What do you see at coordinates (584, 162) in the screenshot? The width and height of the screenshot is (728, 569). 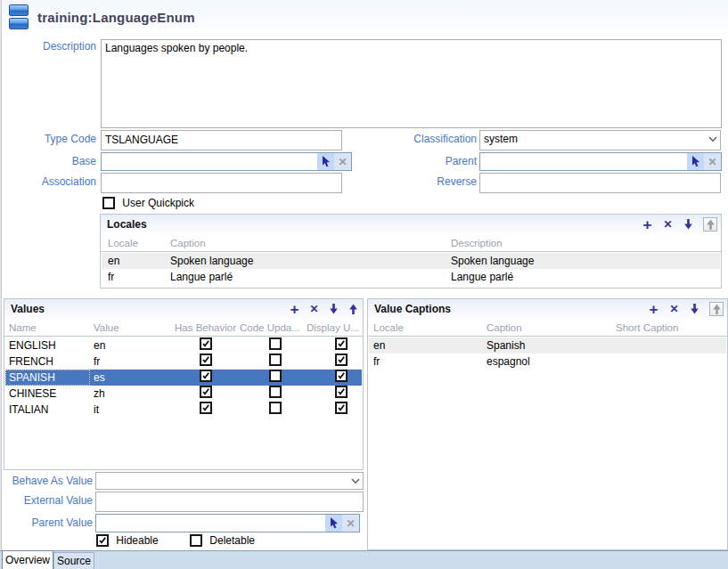 I see `parent-value` at bounding box center [584, 162].